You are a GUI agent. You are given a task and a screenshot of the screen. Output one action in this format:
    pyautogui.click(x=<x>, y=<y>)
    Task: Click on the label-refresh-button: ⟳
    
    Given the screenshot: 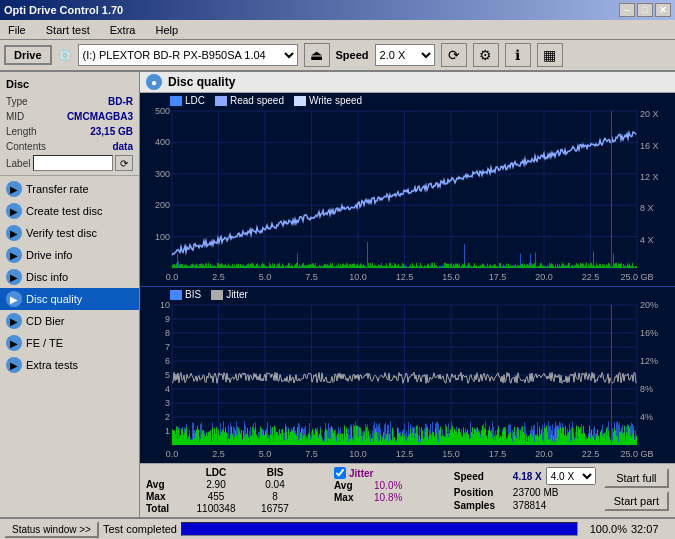 What is the action you would take?
    pyautogui.click(x=124, y=163)
    